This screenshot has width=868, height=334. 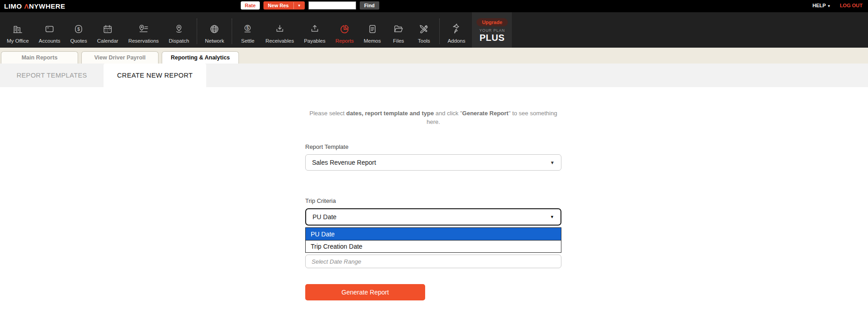 What do you see at coordinates (433, 234) in the screenshot?
I see `dropdown-option-pu-date: PU Date` at bounding box center [433, 234].